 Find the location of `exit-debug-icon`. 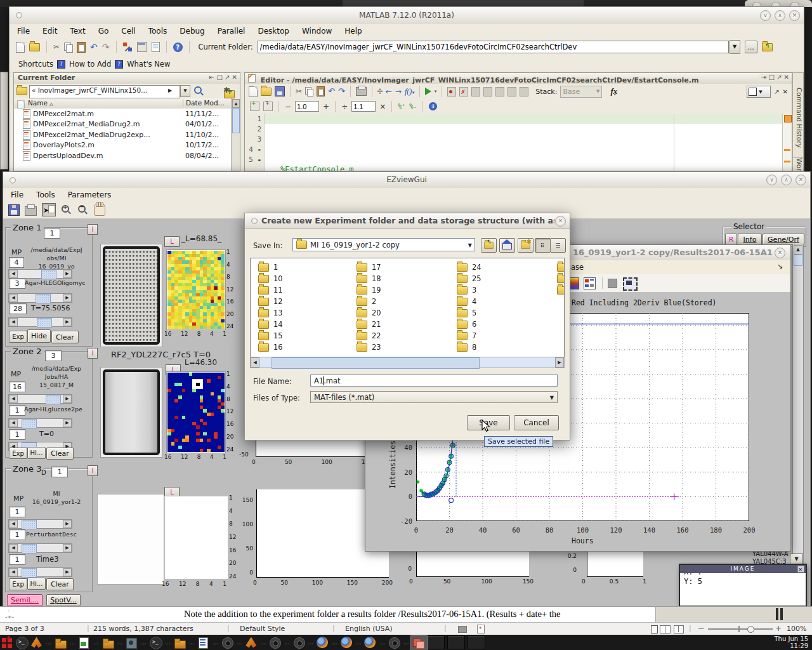

exit-debug-icon is located at coordinates (524, 91).